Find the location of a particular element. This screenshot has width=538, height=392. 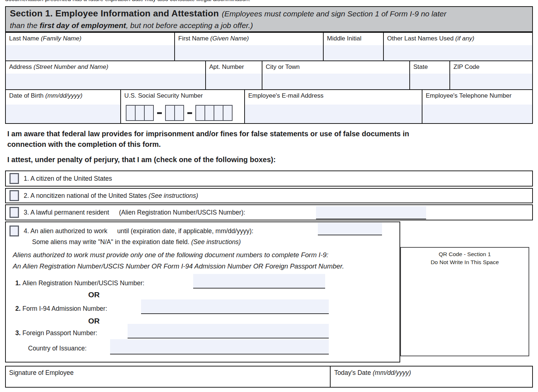

state-label: State is located at coordinates (430, 67).